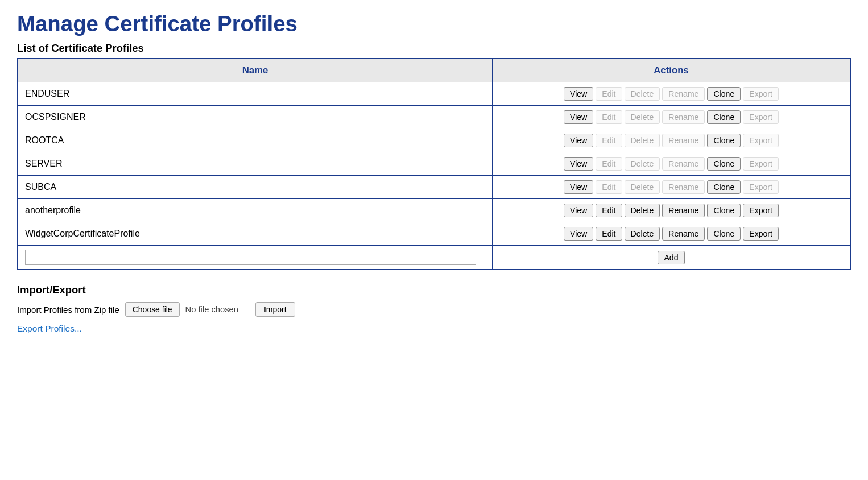 This screenshot has height=480, width=868. I want to click on export-profiles-link: Export Profiles..., so click(49, 329).